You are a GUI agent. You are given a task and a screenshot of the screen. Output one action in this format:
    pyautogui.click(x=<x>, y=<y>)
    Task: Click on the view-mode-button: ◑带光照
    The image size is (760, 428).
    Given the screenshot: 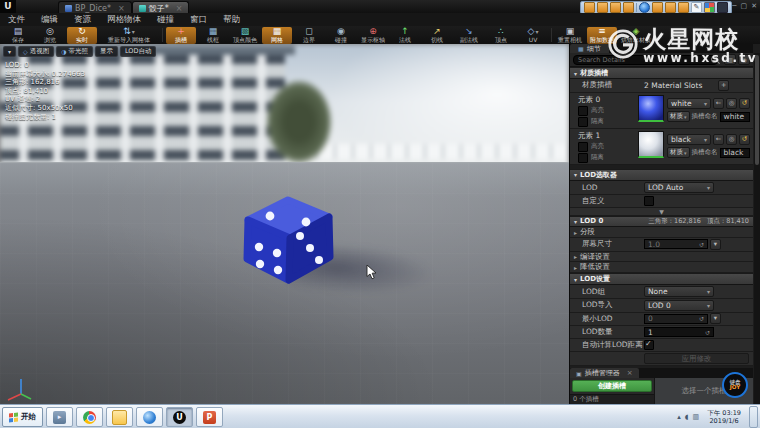 What is the action you would take?
    pyautogui.click(x=74, y=52)
    